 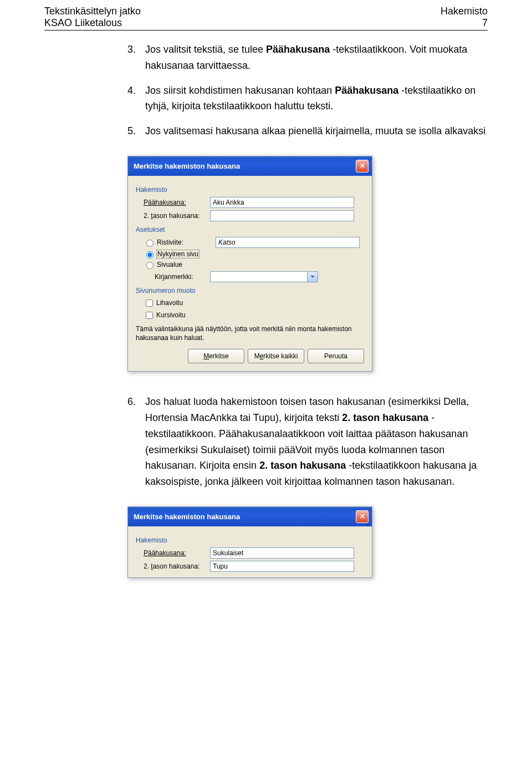 I want to click on label-bold: Lihavoitu, so click(x=170, y=303).